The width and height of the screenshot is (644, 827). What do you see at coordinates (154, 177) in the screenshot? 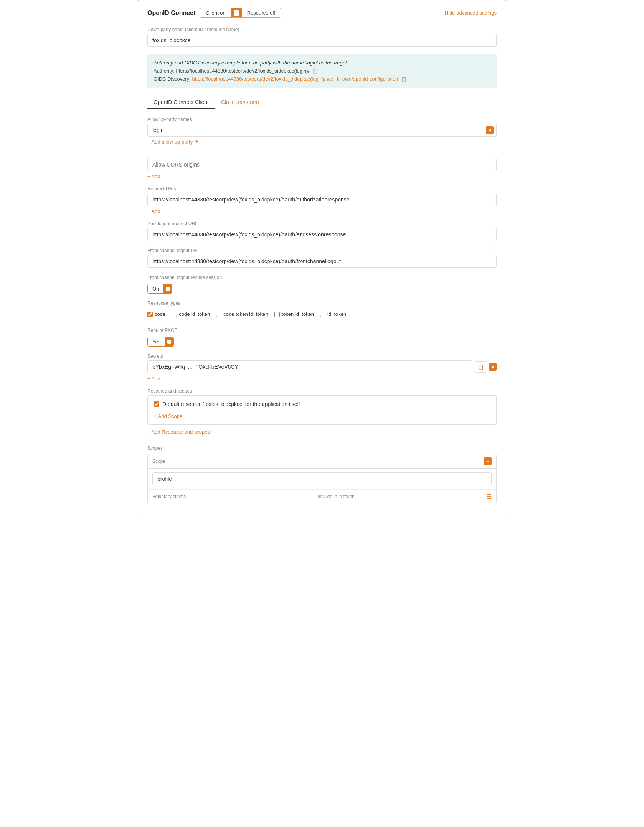
I see `add-cors-btn: + Add` at bounding box center [154, 177].